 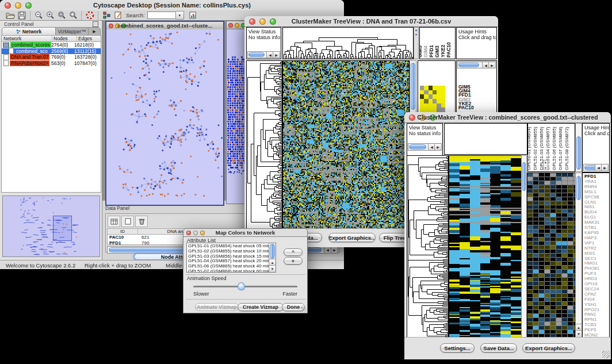 What do you see at coordinates (596, 168) in the screenshot?
I see `tv2-hints-hscrollbar: ◀ ▶` at bounding box center [596, 168].